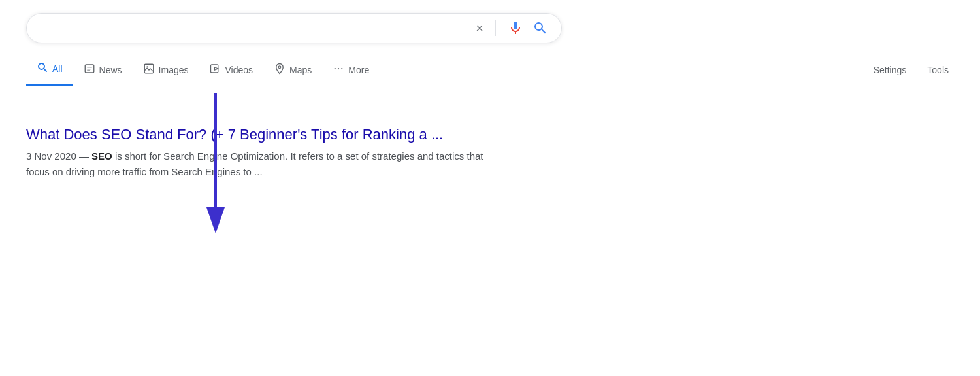 This screenshot has height=376, width=980. Describe the element at coordinates (111, 70) in the screenshot. I see `tab-news-label: News` at that location.